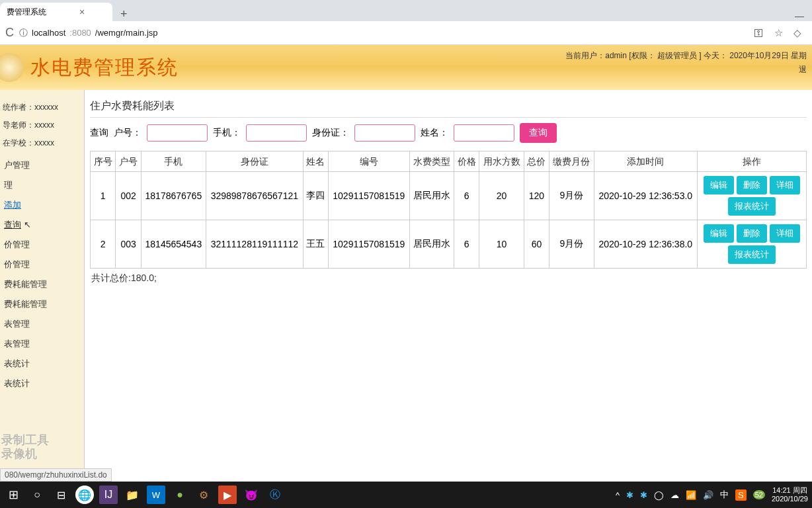 This screenshot has height=508, width=812. I want to click on intellij-icon: IJ, so click(108, 495).